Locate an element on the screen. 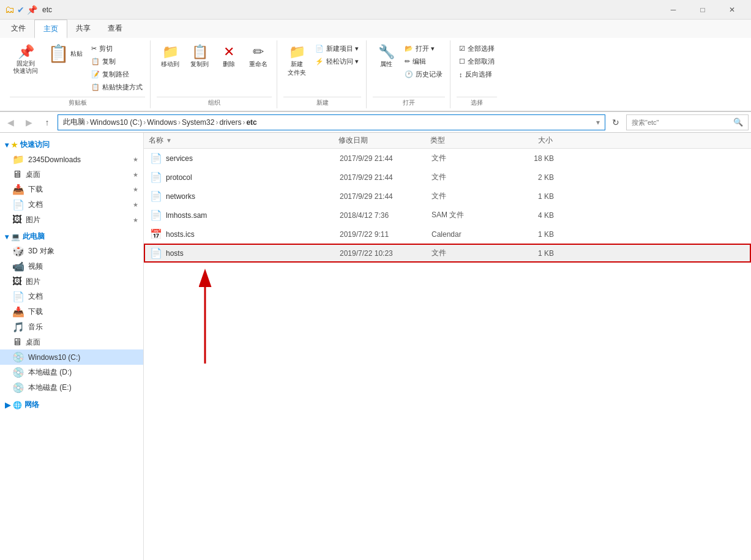  select-group-label: 选择 is located at coordinates (477, 103).